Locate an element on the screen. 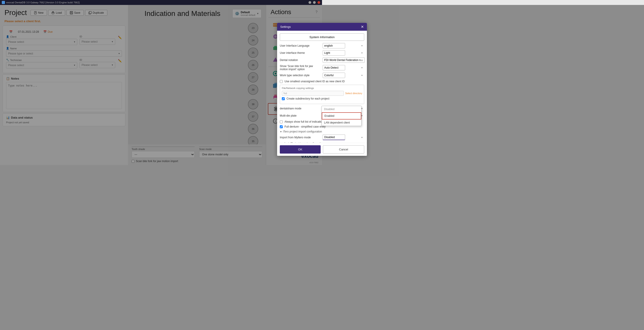 The width and height of the screenshot is (644, 330). create-subdir-checkbox is located at coordinates (283, 99).